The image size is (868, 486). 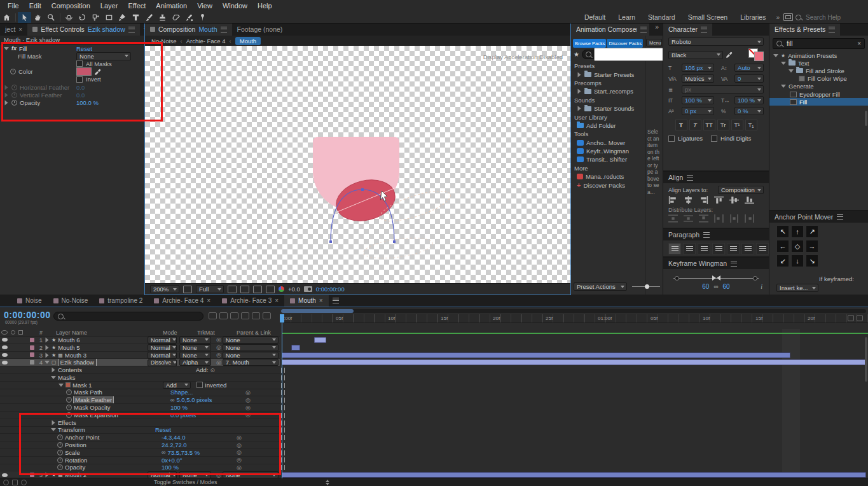 What do you see at coordinates (307, 300) in the screenshot?
I see `tab-mouth: Mouth×` at bounding box center [307, 300].